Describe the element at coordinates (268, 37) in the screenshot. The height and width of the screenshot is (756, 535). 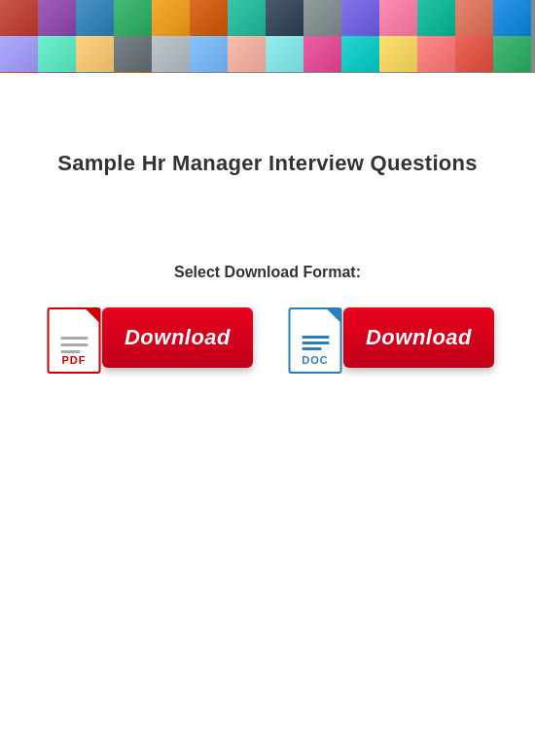
I see `header-image-strip` at that location.